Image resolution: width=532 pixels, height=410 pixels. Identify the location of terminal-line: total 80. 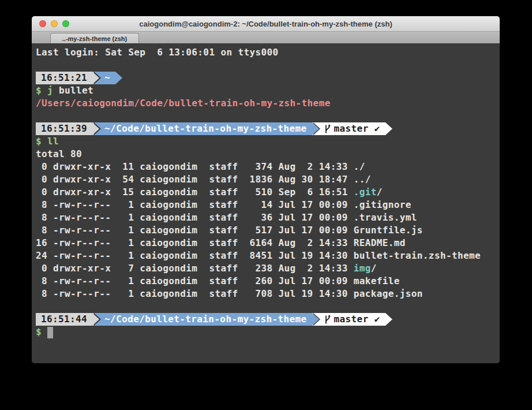
(268, 154).